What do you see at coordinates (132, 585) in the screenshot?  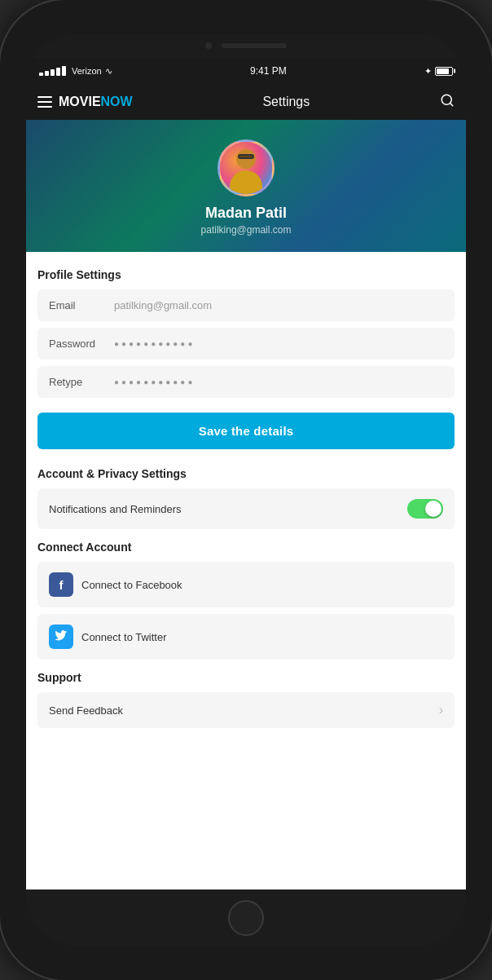 I see `facebook-label: Connect to Facebook` at bounding box center [132, 585].